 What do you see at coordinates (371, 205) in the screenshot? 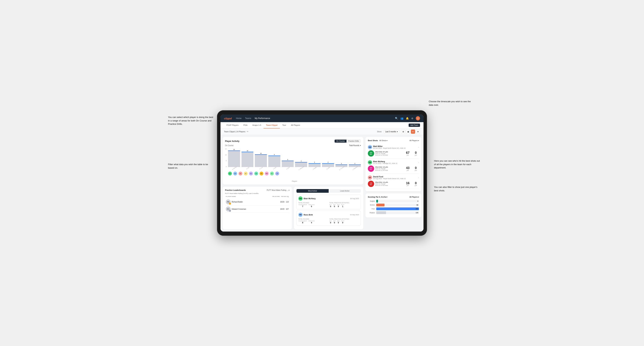
I see `birdies-label: Birdies` at bounding box center [371, 205].